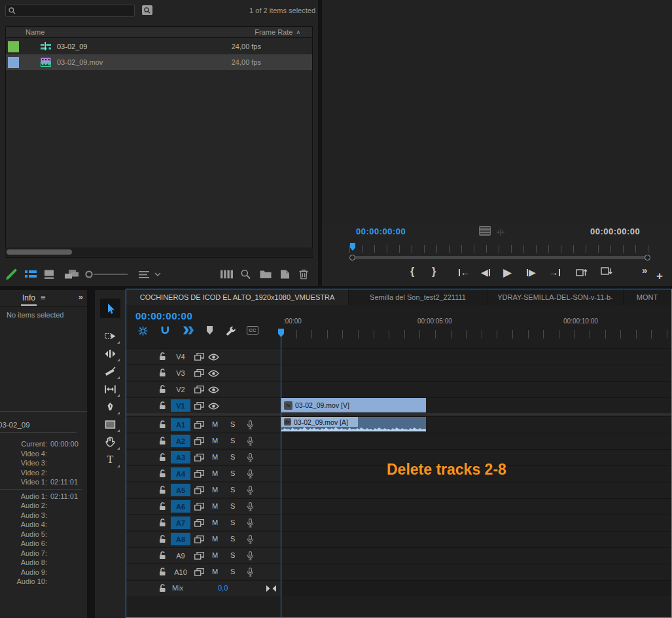 Image resolution: width=672 pixels, height=618 pixels. What do you see at coordinates (110, 336) in the screenshot?
I see `track-select-forward-tool-button` at bounding box center [110, 336].